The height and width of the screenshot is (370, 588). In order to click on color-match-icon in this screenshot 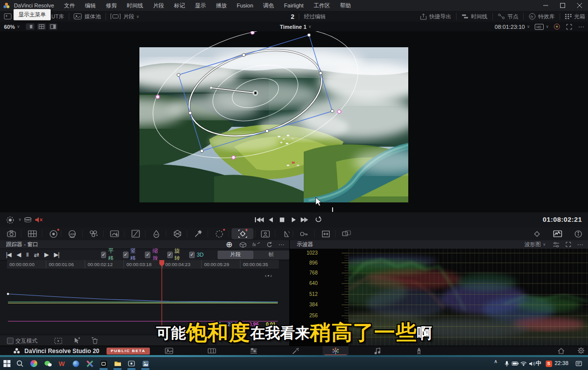, I will do `click(32, 234)`.